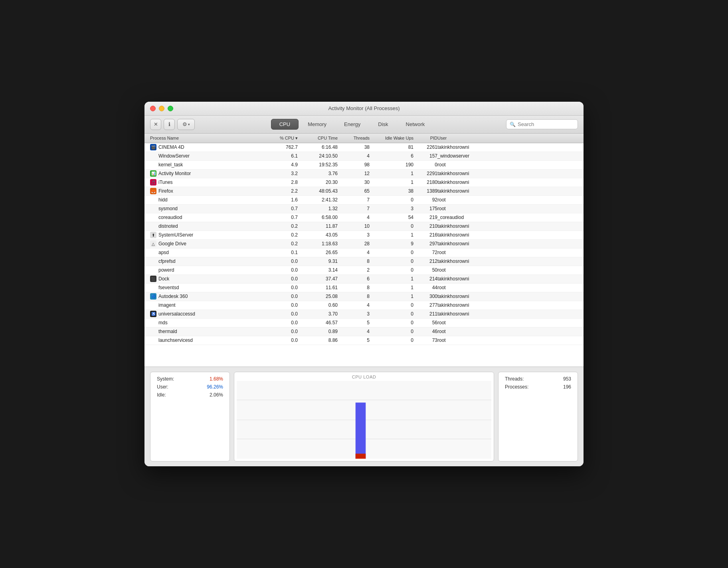  I want to click on process-icon: △, so click(153, 244).